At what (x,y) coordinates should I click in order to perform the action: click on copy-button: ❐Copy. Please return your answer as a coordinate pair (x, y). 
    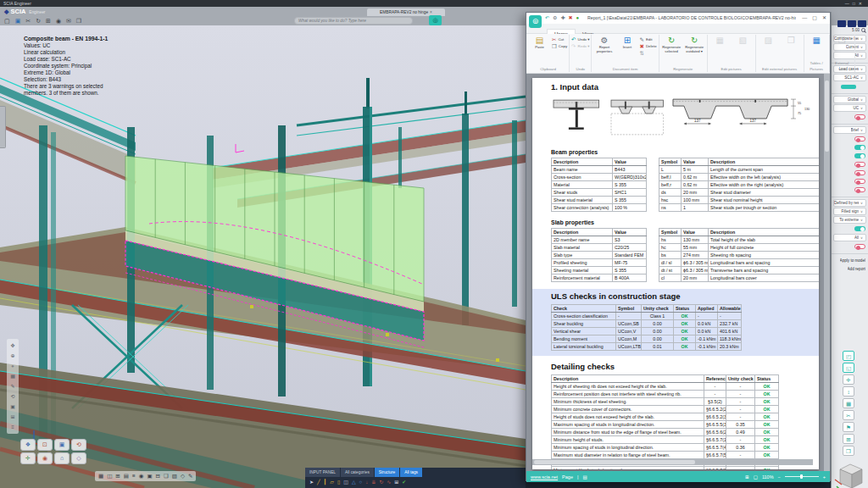
    Looking at the image, I should click on (559, 46).